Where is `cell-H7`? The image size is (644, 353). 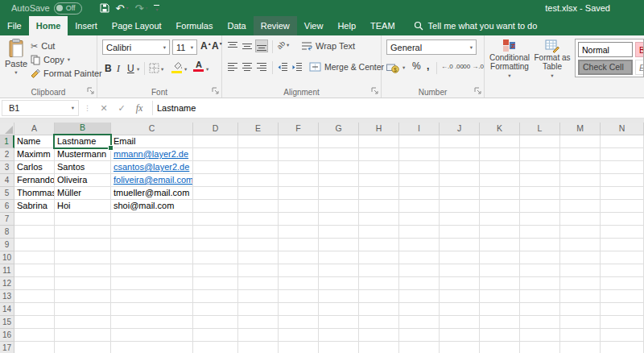 cell-H7 is located at coordinates (379, 219).